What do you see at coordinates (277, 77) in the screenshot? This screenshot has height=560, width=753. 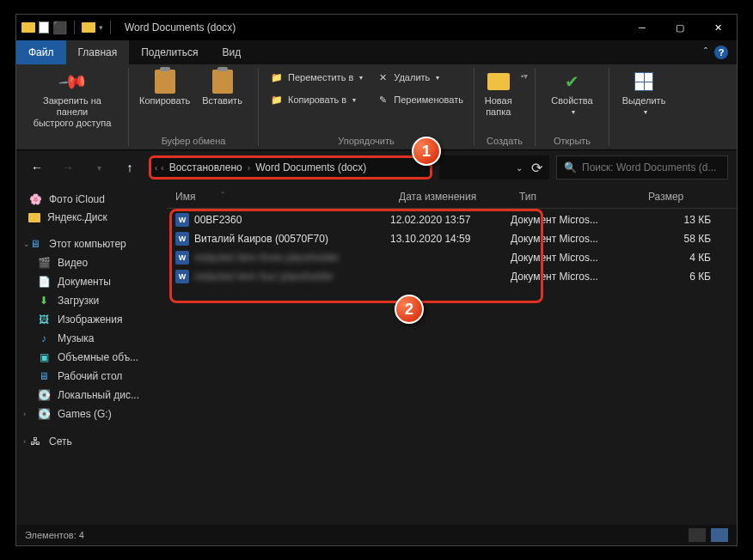 I see `move-icon: 📁` at bounding box center [277, 77].